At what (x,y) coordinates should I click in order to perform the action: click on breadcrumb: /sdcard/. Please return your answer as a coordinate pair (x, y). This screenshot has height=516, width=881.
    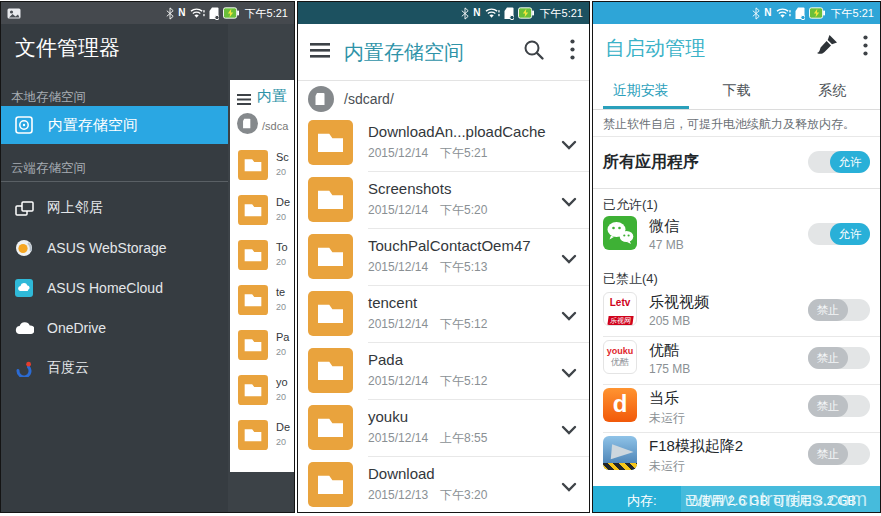
    Looking at the image, I should click on (369, 99).